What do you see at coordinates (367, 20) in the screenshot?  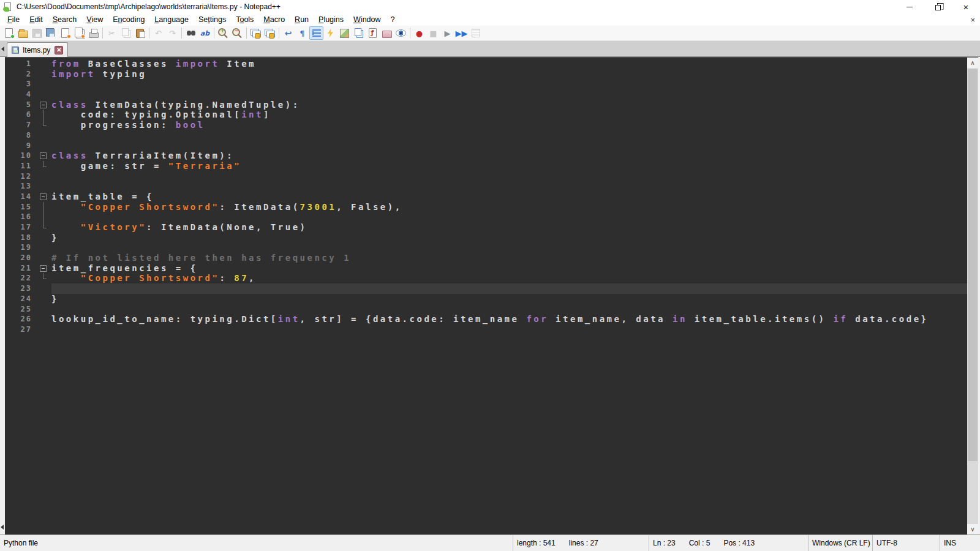 I see `menu-window: Window` at bounding box center [367, 20].